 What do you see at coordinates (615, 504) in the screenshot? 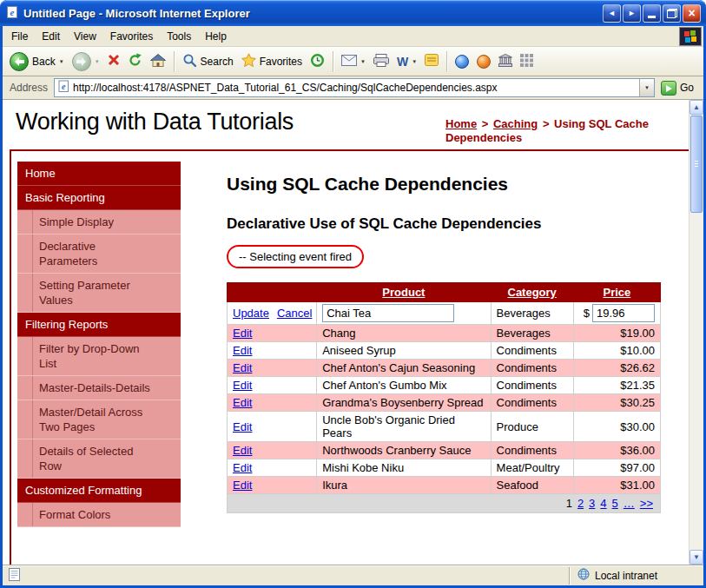
I see `pager-page-5-link: 5` at bounding box center [615, 504].